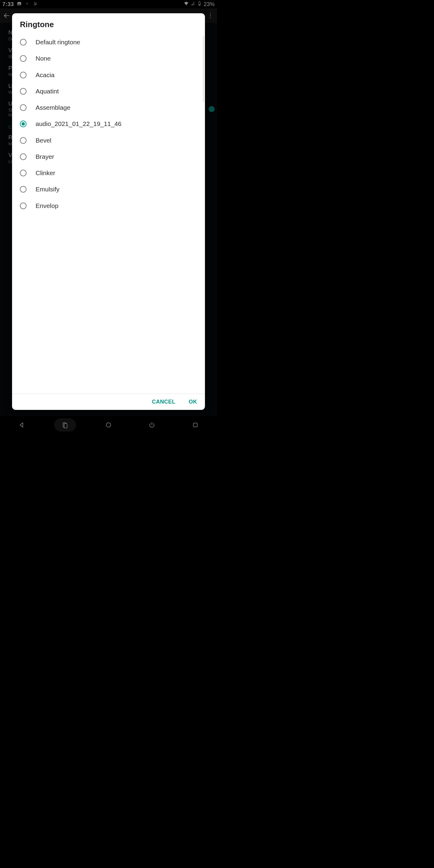 This screenshot has width=434, height=868. I want to click on ringtone-option-label: Aquatint, so click(47, 91).